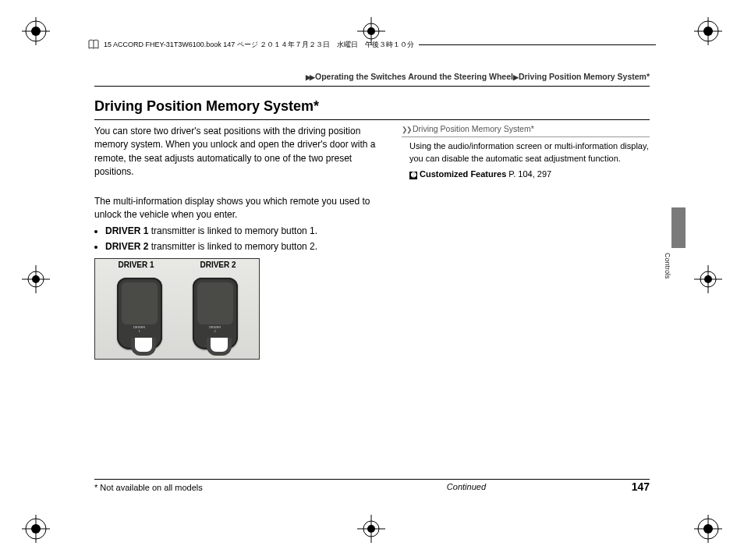 The width and height of the screenshot is (744, 560). Describe the element at coordinates (526, 152) in the screenshot. I see `sidebar-info-column: ❯❯Driving Position Memory System* Using …` at that location.